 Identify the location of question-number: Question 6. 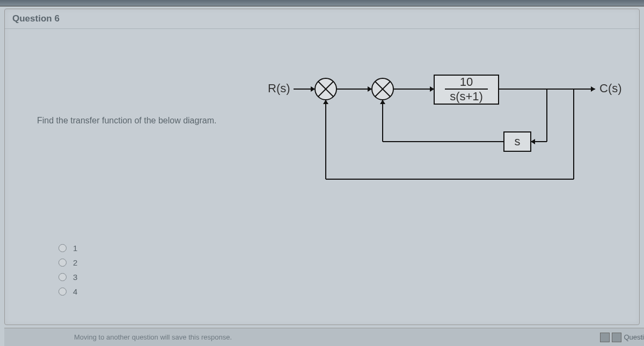
(36, 18).